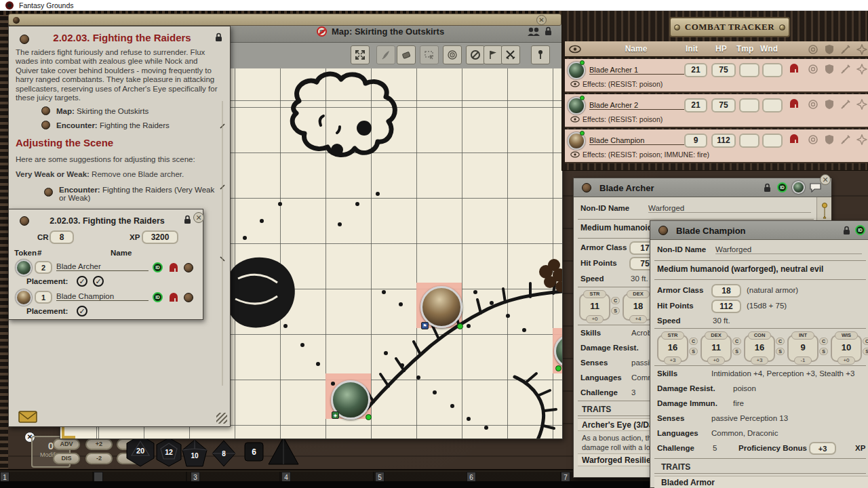  Describe the element at coordinates (99, 458) in the screenshot. I see `minus2-button: -2` at that location.